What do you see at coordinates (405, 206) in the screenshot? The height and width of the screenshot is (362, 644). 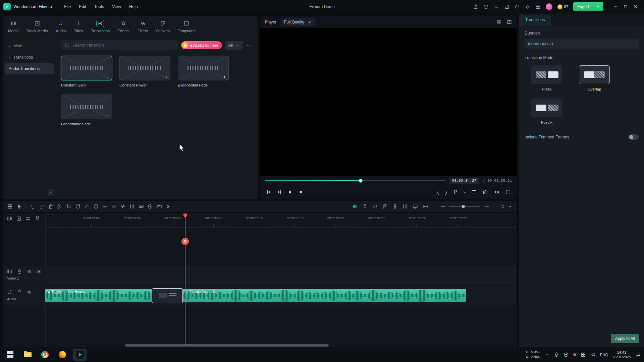 I see `mixer-button` at bounding box center [405, 206].